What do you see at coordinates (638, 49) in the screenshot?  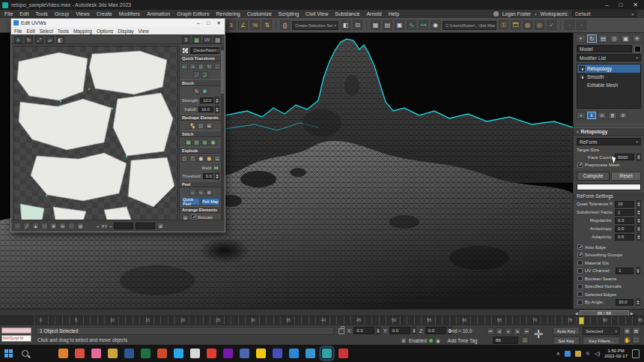 I see `object-color-swatch` at bounding box center [638, 49].